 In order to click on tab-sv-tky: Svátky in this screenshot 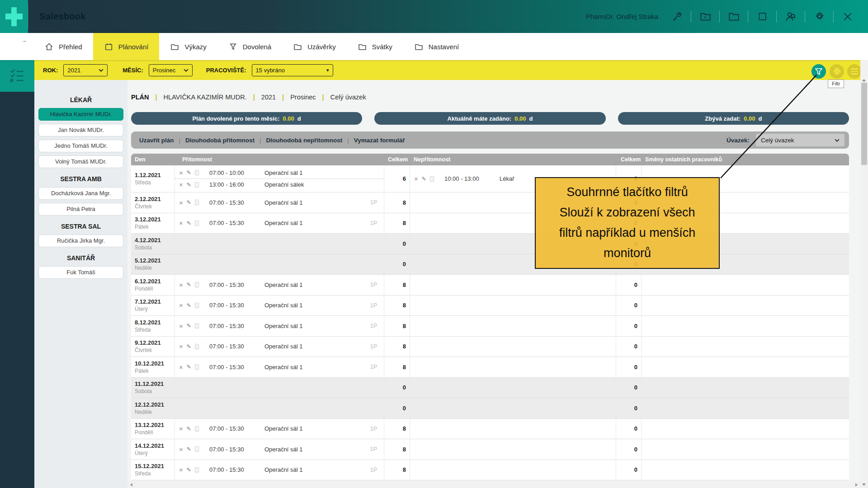, I will do `click(375, 47)`.